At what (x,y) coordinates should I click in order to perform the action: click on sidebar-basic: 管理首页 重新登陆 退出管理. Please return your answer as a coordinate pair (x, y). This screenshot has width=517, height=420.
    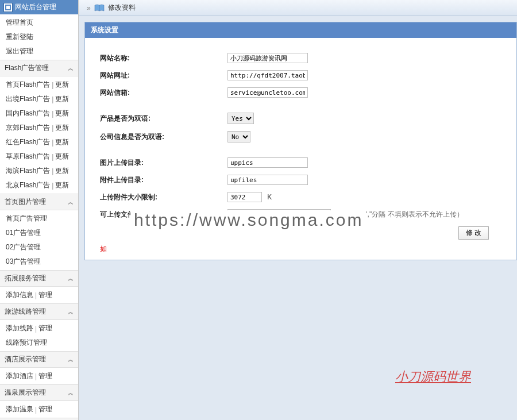
    Looking at the image, I should click on (39, 37).